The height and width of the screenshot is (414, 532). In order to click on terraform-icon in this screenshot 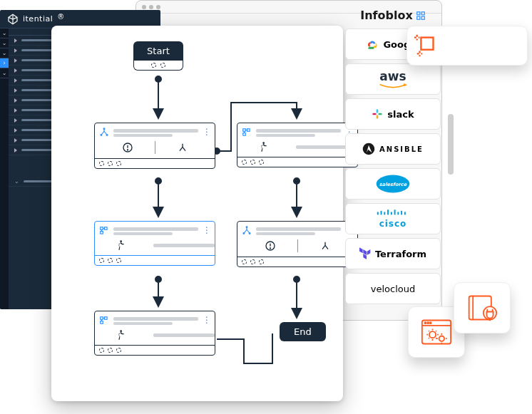, I will do `click(365, 254)`.